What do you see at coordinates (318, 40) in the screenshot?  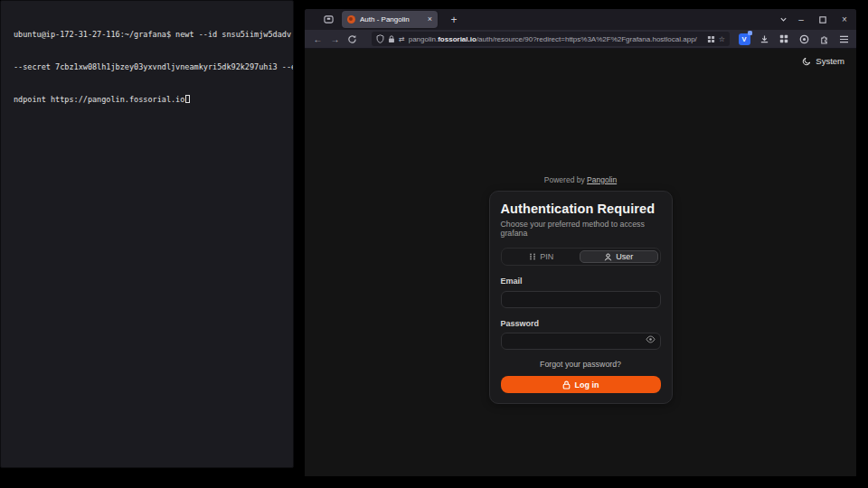 I see `back-button: ←` at bounding box center [318, 40].